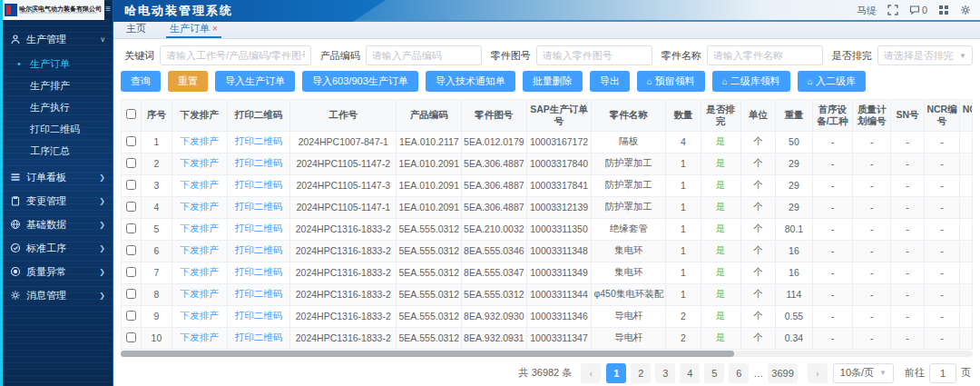  What do you see at coordinates (470, 82) in the screenshot?
I see `toolbar-button-4: 导入技术通知单` at bounding box center [470, 82].